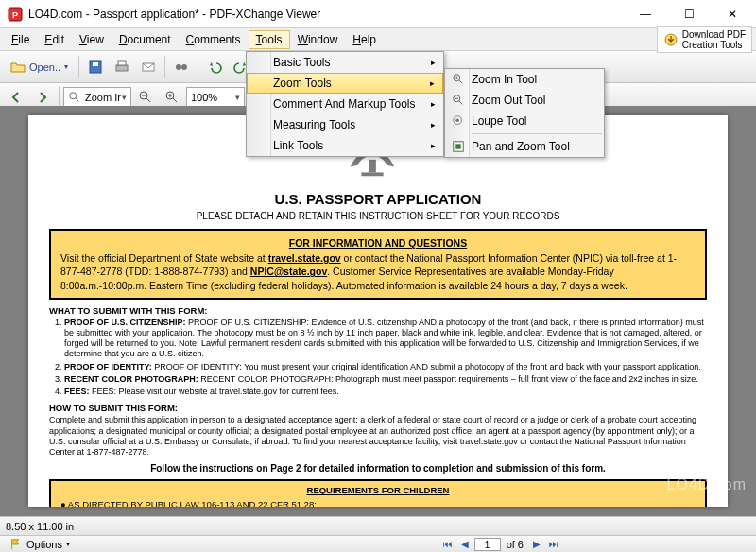 The image size is (756, 552). What do you see at coordinates (378, 526) in the screenshot?
I see `status-bar: 8.50 x 11.00 in` at bounding box center [378, 526].